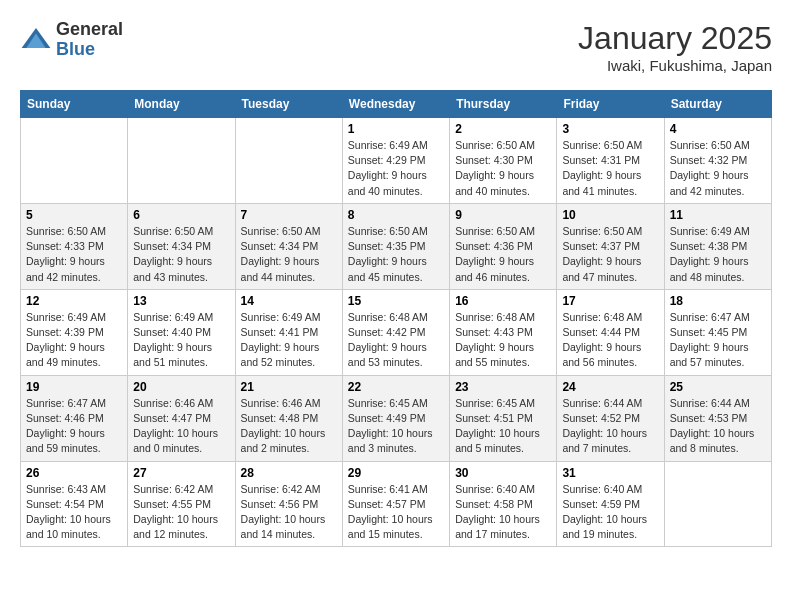 This screenshot has width=792, height=612. What do you see at coordinates (90, 40) in the screenshot?
I see `logo-text: General Blue` at bounding box center [90, 40].